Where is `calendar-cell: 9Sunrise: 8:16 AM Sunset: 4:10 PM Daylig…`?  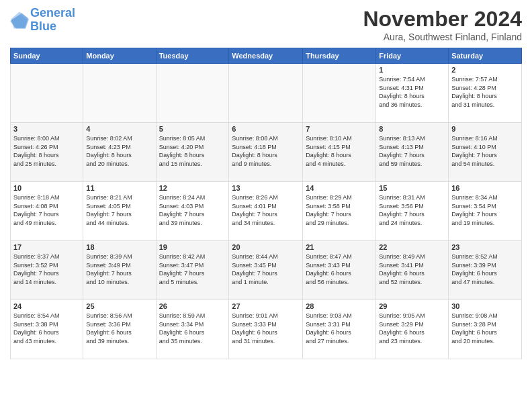
calendar-cell: 9Sunrise: 8:16 AM Sunset: 4:10 PM Daylig… is located at coordinates (485, 152).